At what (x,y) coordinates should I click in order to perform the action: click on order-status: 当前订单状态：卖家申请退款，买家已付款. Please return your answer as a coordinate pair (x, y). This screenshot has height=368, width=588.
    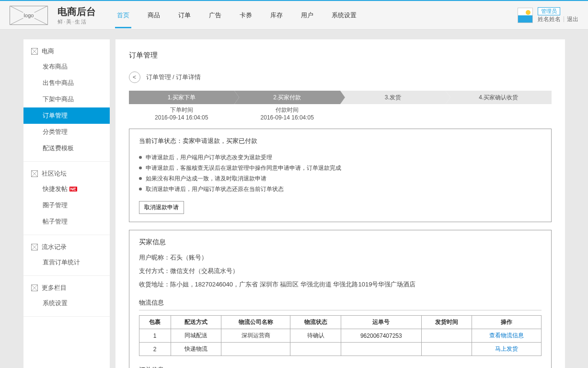
    Looking at the image, I should click on (340, 141).